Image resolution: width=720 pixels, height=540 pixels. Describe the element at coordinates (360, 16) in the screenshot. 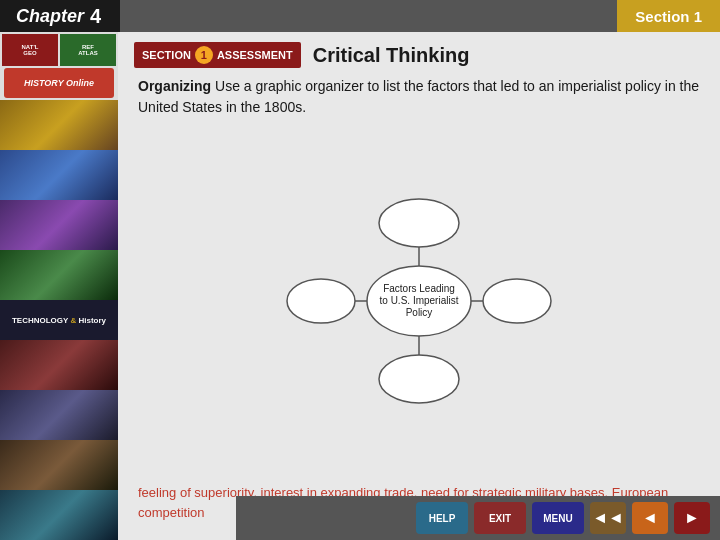

I see `top-bar: Chapter 4 Section 1` at that location.